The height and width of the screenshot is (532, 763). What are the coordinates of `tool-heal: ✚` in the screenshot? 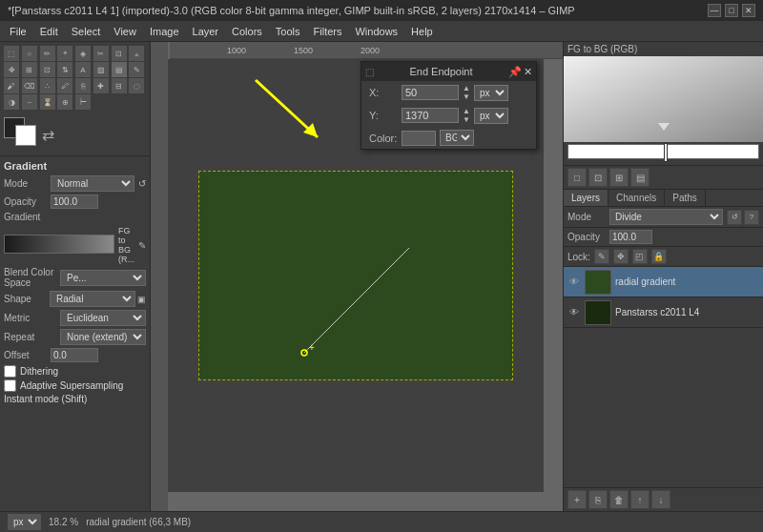 It's located at (101, 86).